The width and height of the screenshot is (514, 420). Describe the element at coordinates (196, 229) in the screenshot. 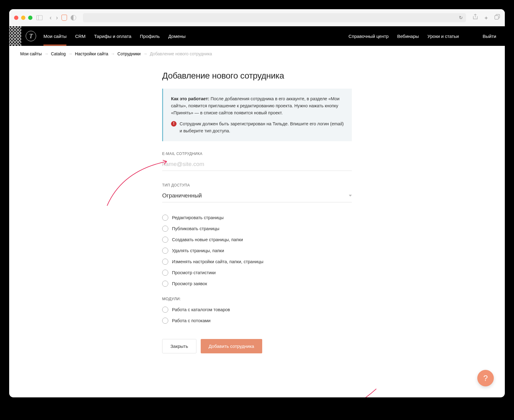

I see `permission-label: Публиковать страницы` at that location.